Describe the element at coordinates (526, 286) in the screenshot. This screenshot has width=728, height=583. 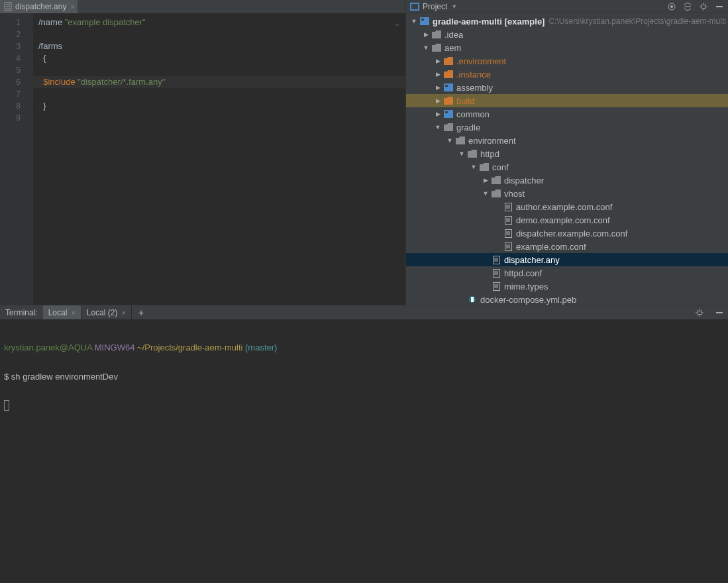
I see `tree-label: mime.types` at that location.